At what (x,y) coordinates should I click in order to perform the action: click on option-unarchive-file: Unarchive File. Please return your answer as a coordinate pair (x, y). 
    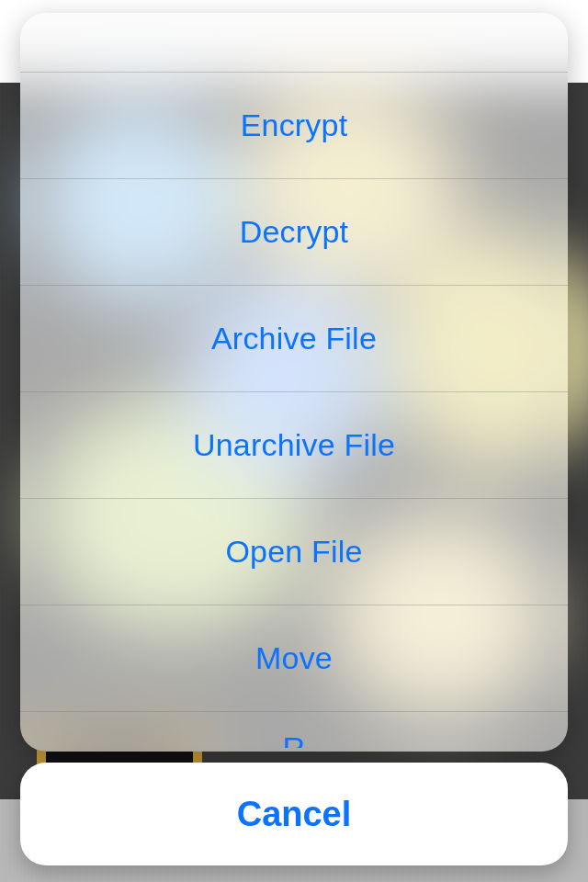
    Looking at the image, I should click on (294, 445).